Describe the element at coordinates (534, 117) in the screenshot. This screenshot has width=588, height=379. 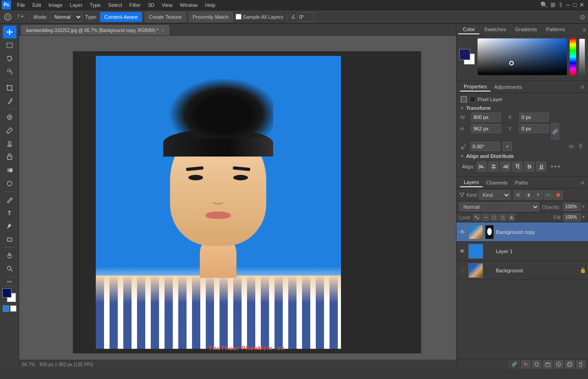
I see `x-input` at that location.